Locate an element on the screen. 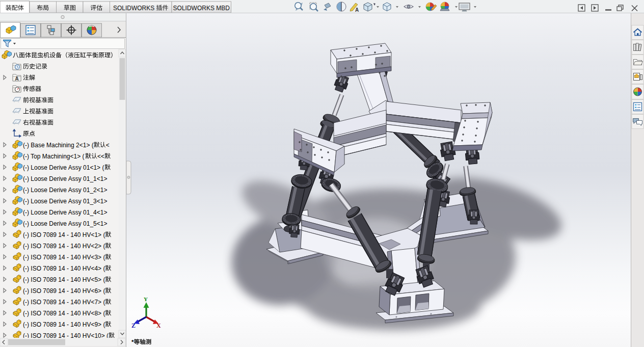  svg-text: (-) Loose Derive Assy 01_4<1> is located at coordinates (65, 212).